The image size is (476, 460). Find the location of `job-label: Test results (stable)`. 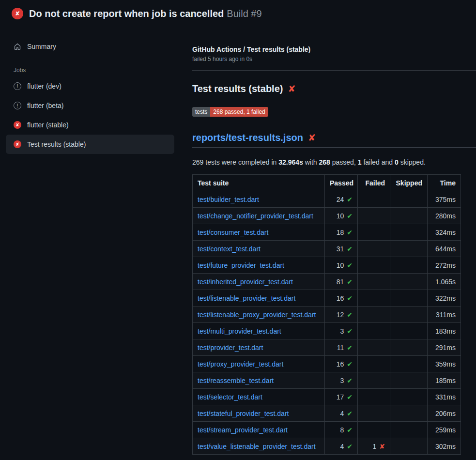

job-label: Test results (stable) is located at coordinates (56, 144).